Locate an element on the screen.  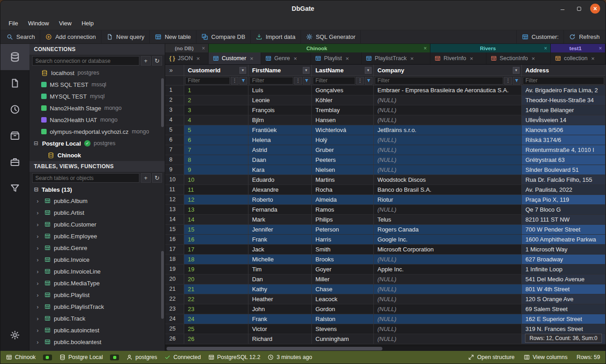
menu-file: File is located at coordinates (14, 24).